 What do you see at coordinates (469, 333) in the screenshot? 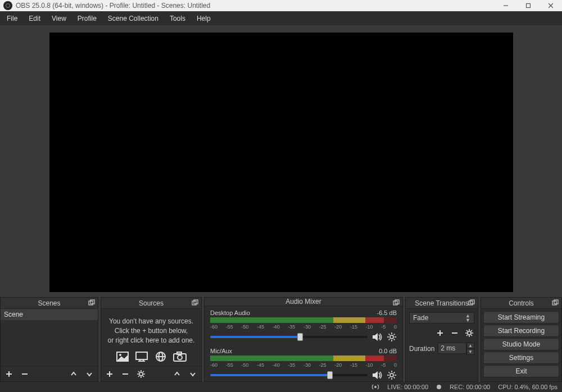
I see `transition-settings-button` at bounding box center [469, 333].